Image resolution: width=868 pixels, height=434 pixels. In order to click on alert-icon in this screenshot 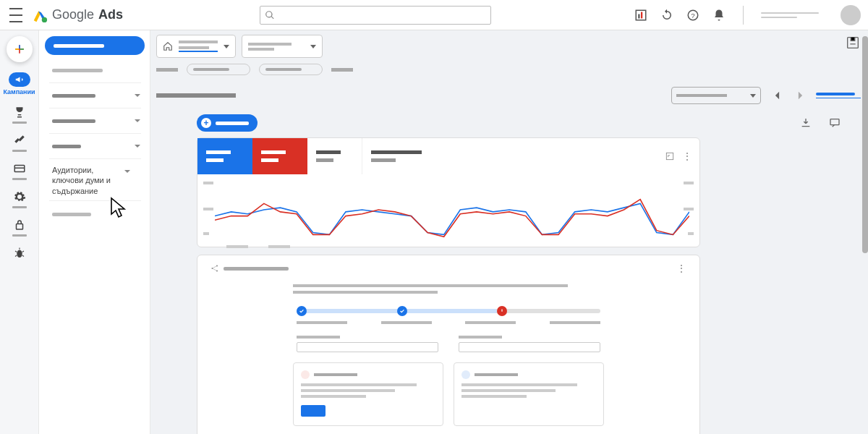, I will do `click(502, 311)`.